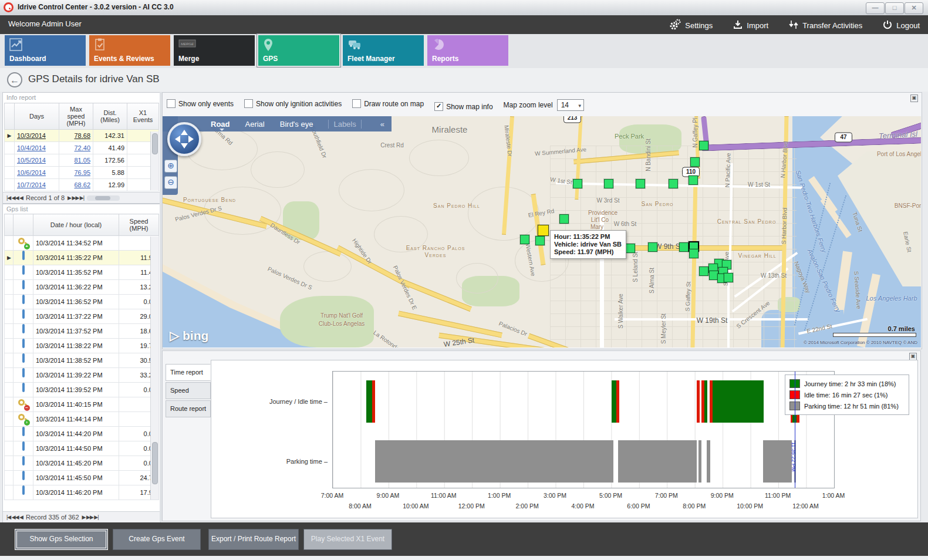 The image size is (928, 560). What do you see at coordinates (32, 148) in the screenshot?
I see `day-link: 10/4/2014` at bounding box center [32, 148].